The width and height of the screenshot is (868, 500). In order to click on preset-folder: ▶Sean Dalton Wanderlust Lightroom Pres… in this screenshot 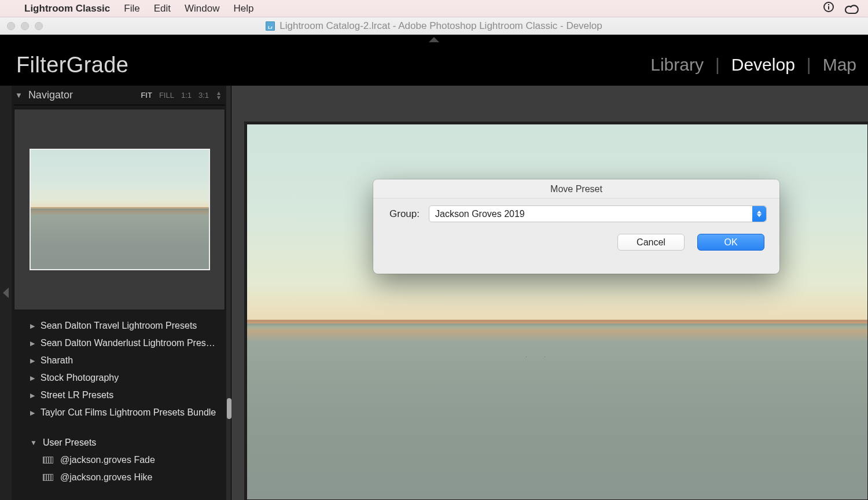, I will do `click(119, 343)`.